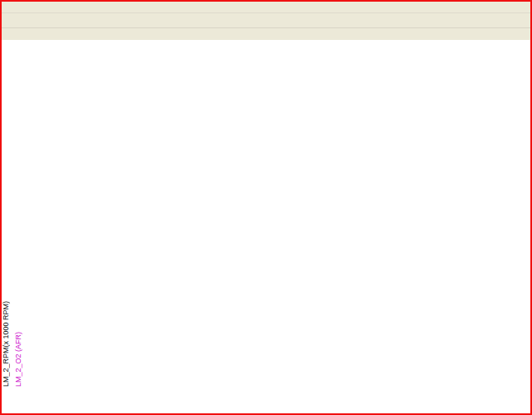  I want to click on toolbar, so click(266, 21).